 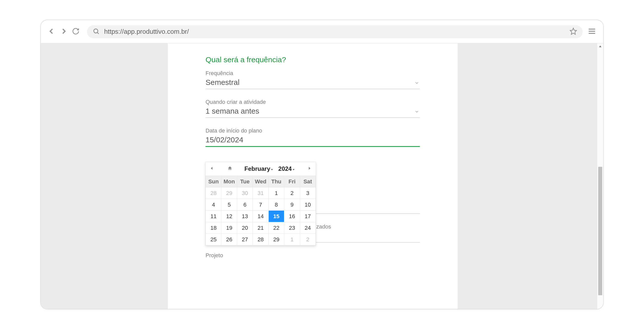 What do you see at coordinates (308, 228) in the screenshot?
I see `calendar-day: 24` at bounding box center [308, 228].